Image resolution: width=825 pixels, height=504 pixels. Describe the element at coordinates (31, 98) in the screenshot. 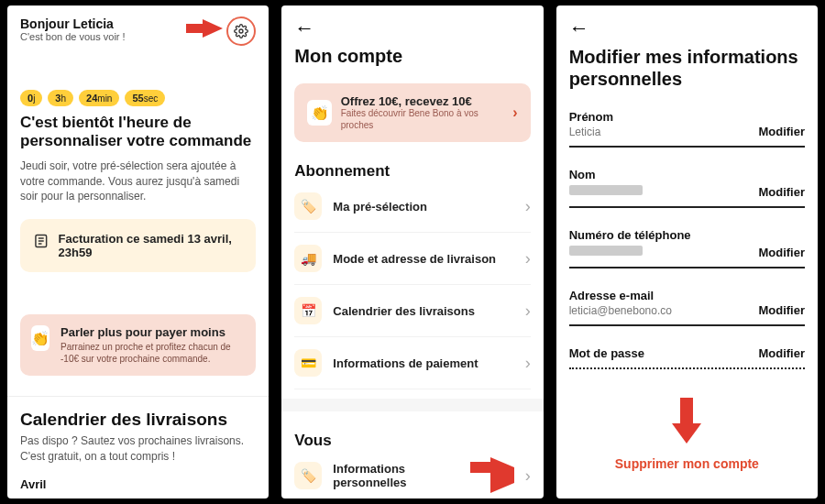

I see `countdown-days: 0j` at that location.